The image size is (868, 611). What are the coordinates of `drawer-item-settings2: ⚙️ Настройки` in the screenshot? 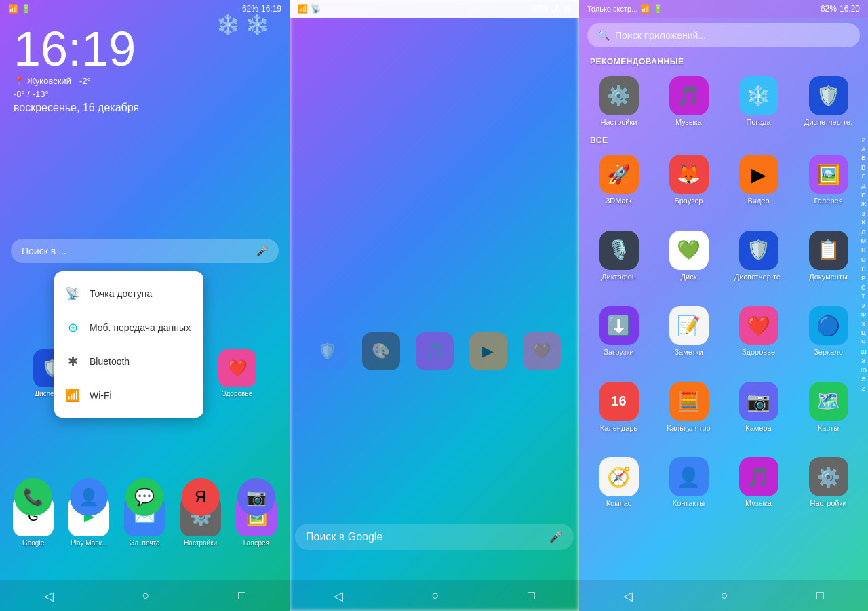 It's located at (829, 490).